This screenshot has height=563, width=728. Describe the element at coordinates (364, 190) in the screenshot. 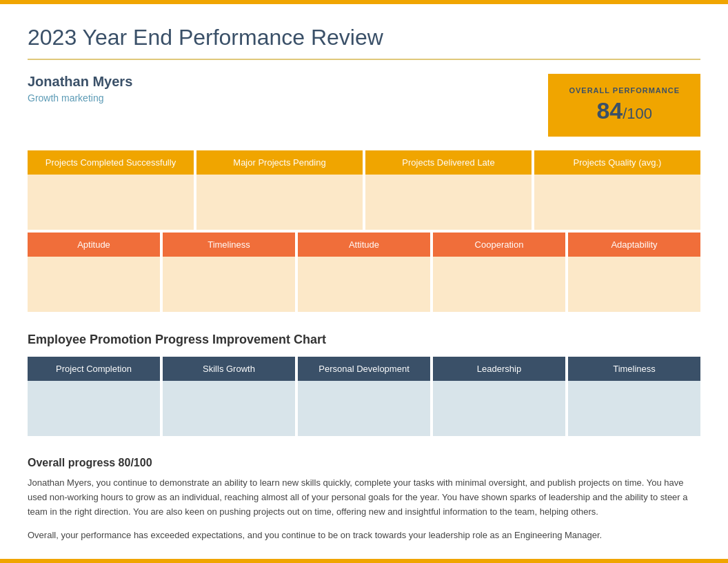

I see `stats-row: Projects Completed Successfully Major Pr…` at that location.